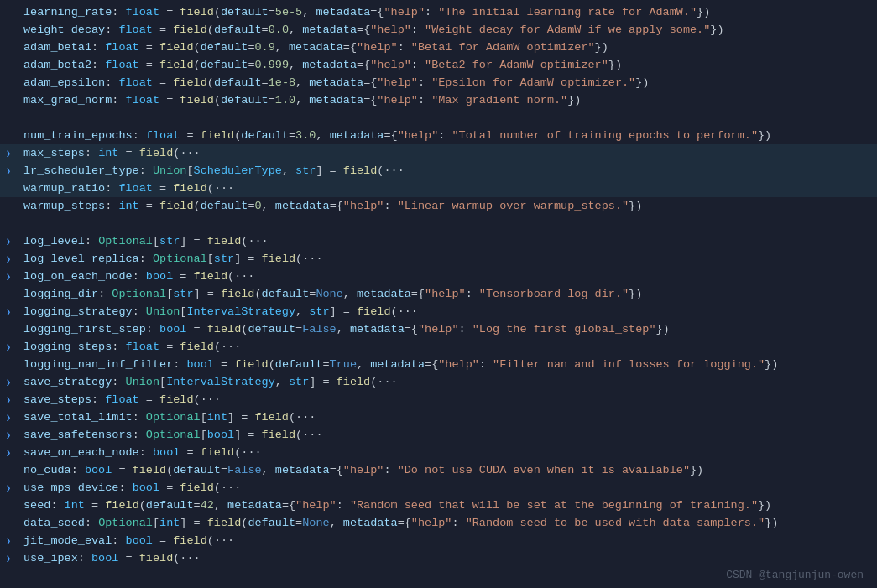  What do you see at coordinates (446, 12) in the screenshot?
I see `line-content: learning_rate: float = field(default=5e-…` at bounding box center [446, 12].